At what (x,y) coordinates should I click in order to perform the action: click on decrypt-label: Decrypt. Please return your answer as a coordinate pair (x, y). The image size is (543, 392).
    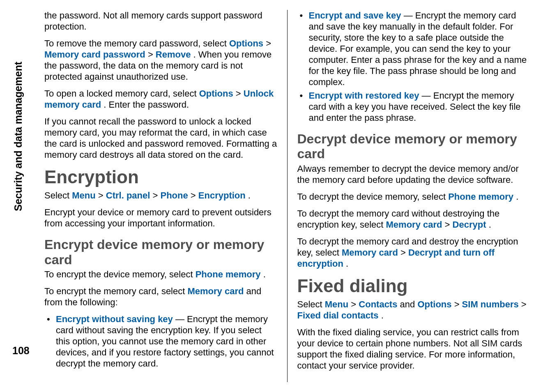
    Looking at the image, I should click on (469, 224).